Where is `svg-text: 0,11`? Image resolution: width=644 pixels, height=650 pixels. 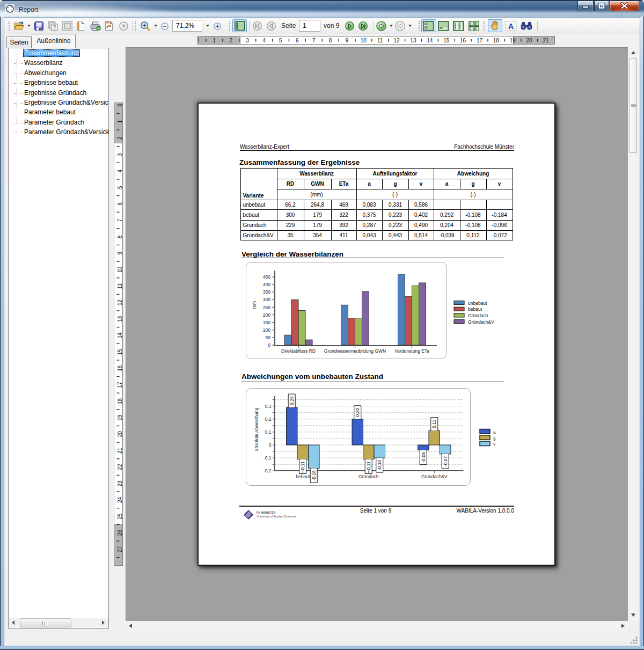
svg-text: 0,11 is located at coordinates (434, 424).